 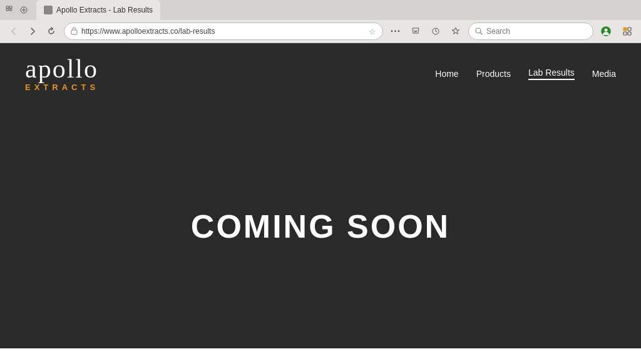 I want to click on nav-links: Home Products Lab Results Media, so click(x=526, y=74).